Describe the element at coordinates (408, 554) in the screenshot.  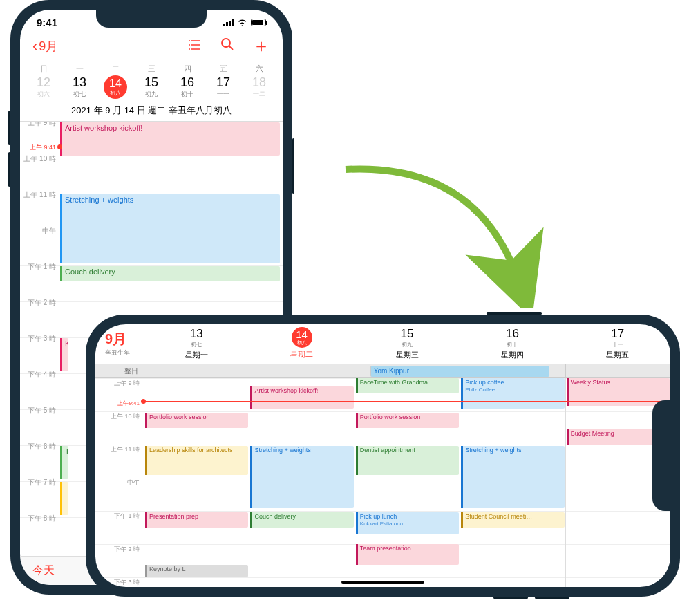
I see `event-team: Team presentation` at that location.